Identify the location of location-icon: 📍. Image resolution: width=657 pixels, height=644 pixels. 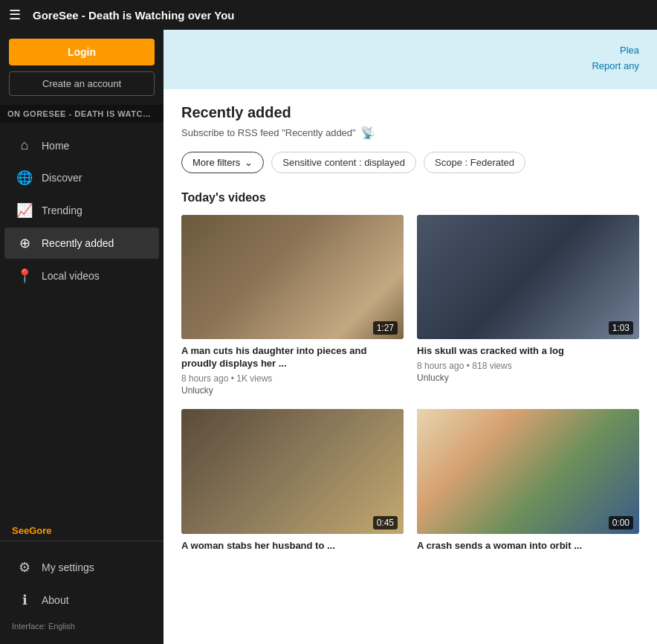
(25, 276).